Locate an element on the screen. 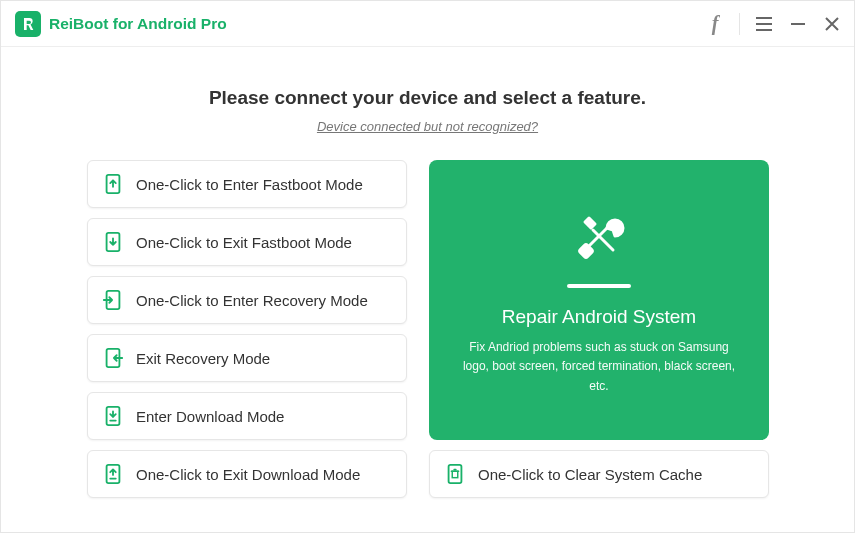  menu-button is located at coordinates (764, 24).